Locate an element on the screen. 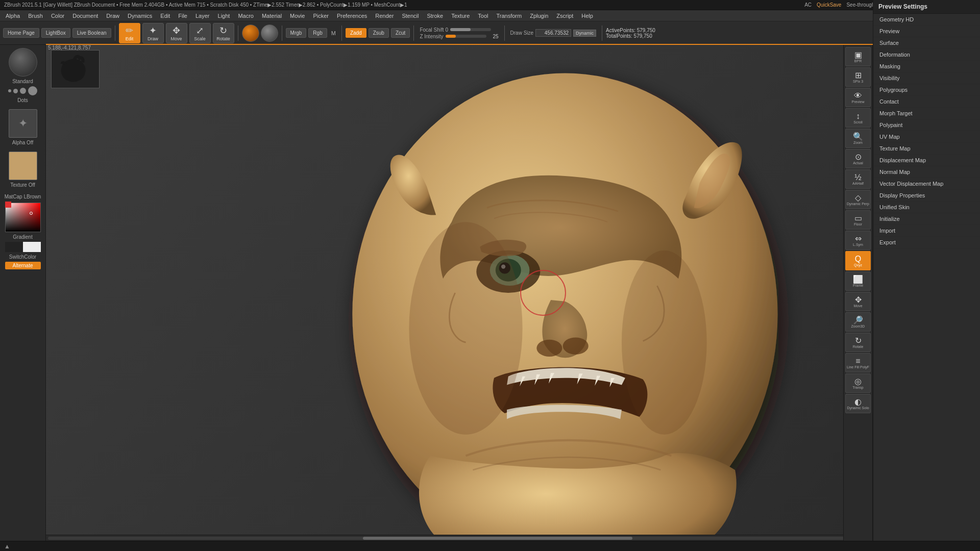 The image size is (980, 551). menu-item-texture: Texture is located at coordinates (460, 16).